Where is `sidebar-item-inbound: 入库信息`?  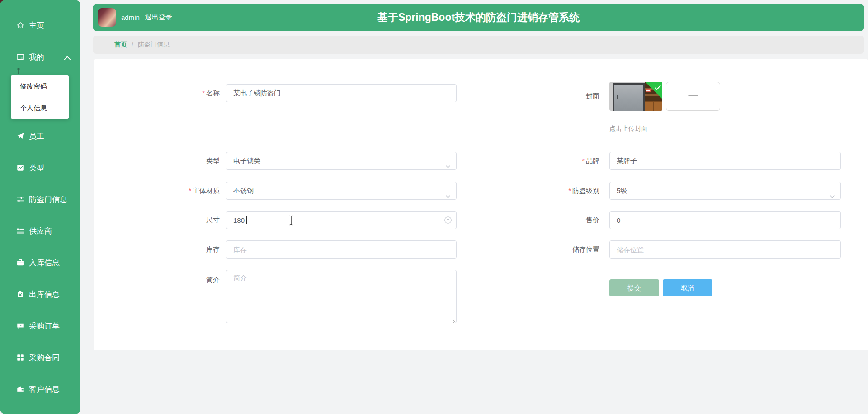 sidebar-item-inbound: 入库信息 is located at coordinates (40, 263).